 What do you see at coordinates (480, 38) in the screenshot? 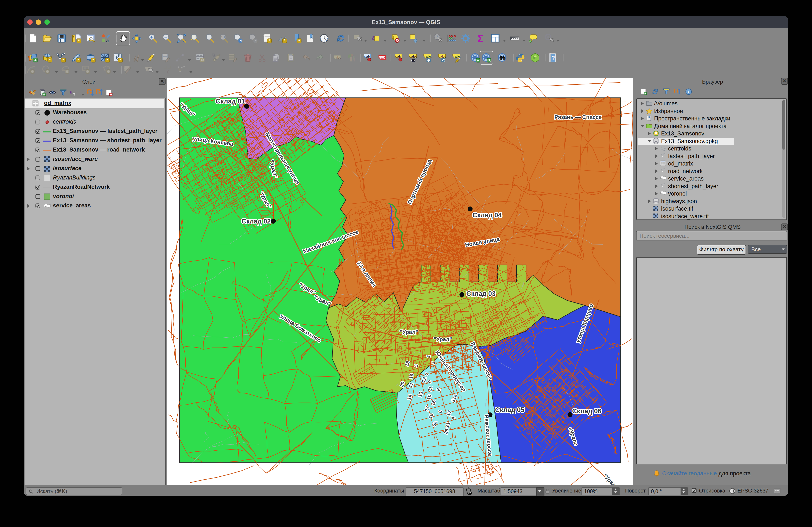
I see `svg-text: Σ` at bounding box center [480, 38].